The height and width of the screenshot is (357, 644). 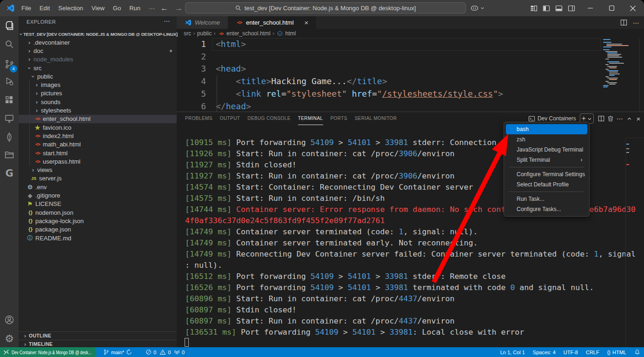 What do you see at coordinates (9, 26) in the screenshot?
I see `sidebar-item-explorer` at bounding box center [9, 26].